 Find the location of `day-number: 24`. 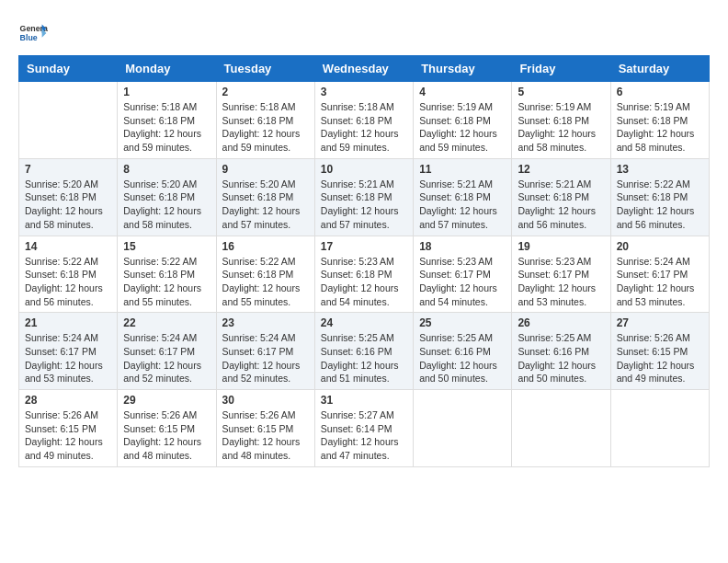

day-number: 24 is located at coordinates (364, 323).